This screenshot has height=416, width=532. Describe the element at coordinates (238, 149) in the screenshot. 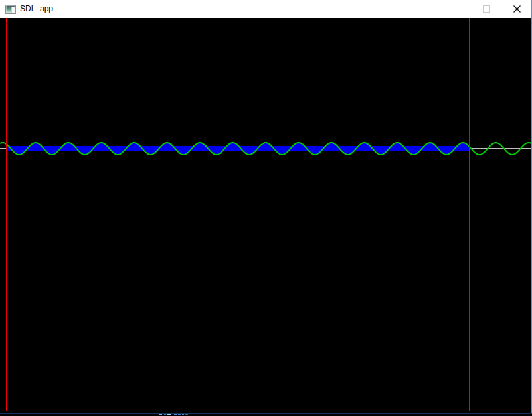

I see `waveform-fill` at that location.